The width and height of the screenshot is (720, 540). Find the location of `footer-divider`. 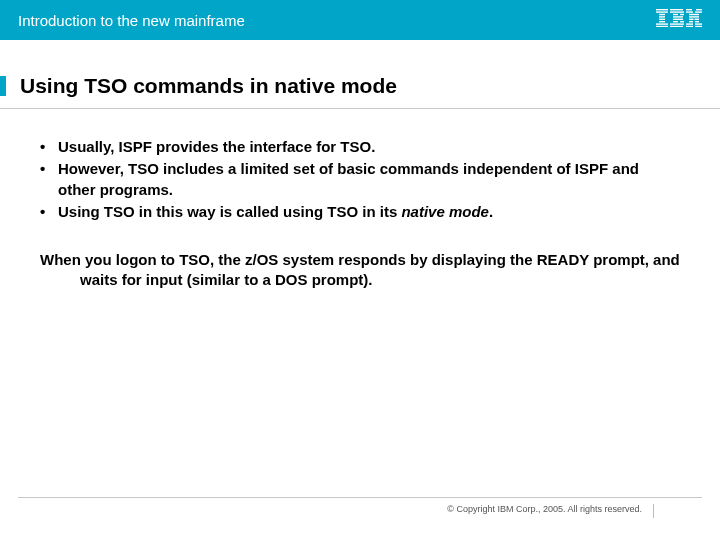

footer-divider is located at coordinates (654, 511).